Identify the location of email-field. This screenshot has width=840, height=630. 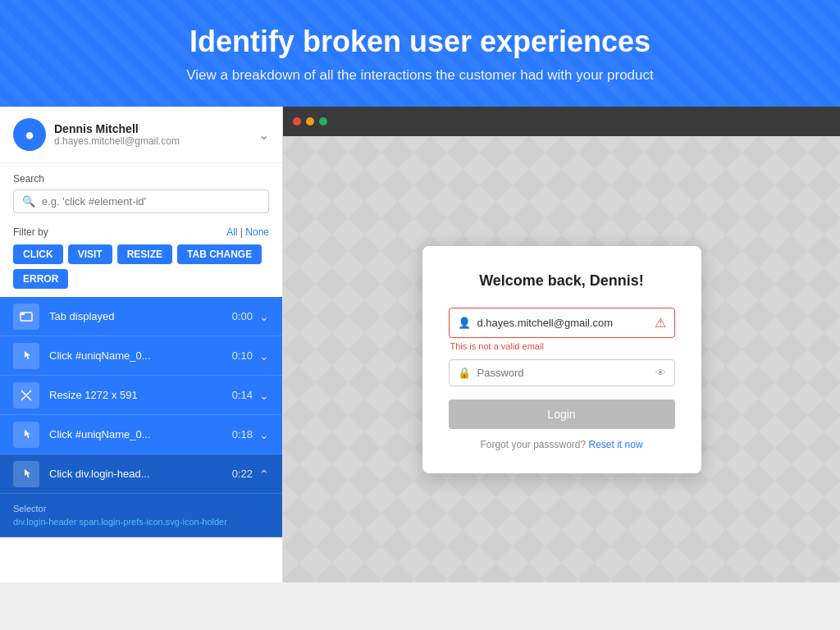
(566, 323).